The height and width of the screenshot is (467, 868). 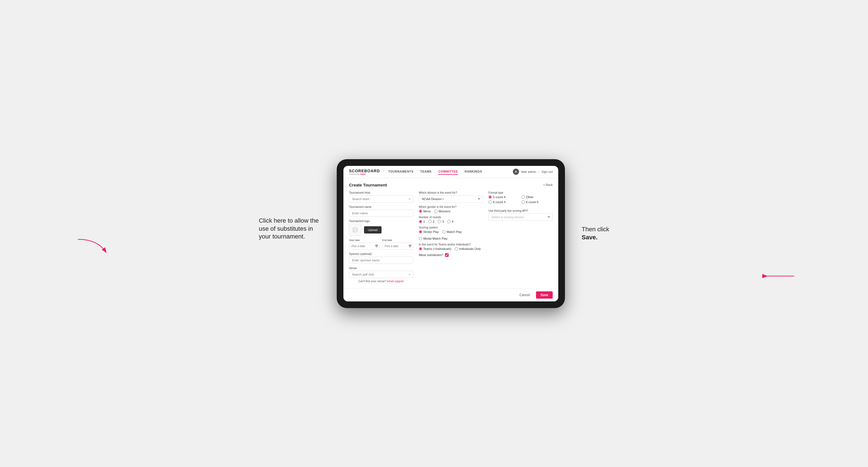 I want to click on sponsor-label: Sponsor (optional), so click(x=381, y=254).